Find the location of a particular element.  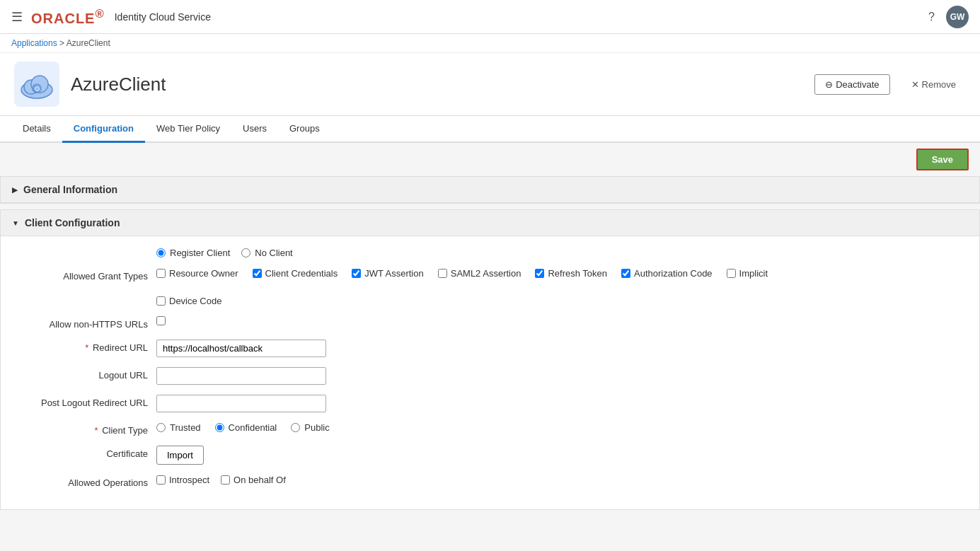

confidential-radio is located at coordinates (219, 427).